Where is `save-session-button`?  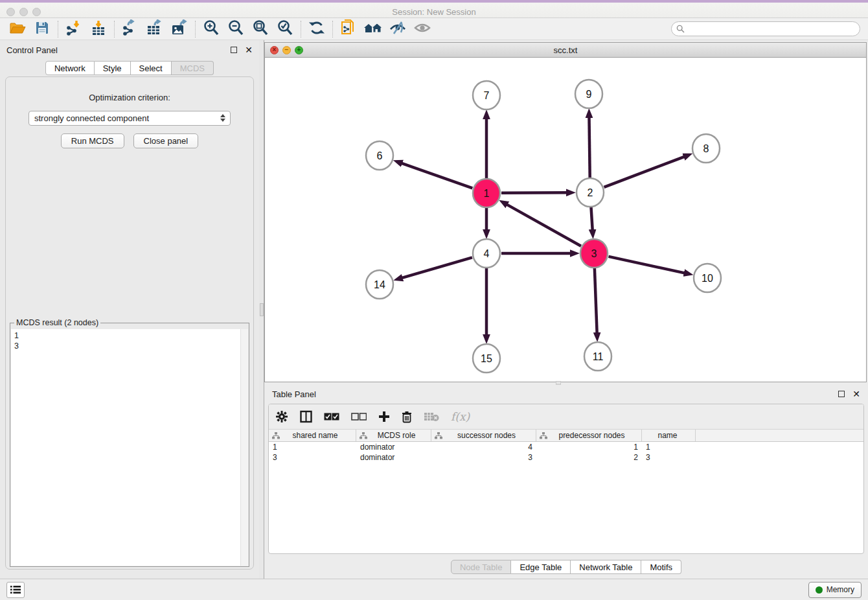
save-session-button is located at coordinates (42, 29).